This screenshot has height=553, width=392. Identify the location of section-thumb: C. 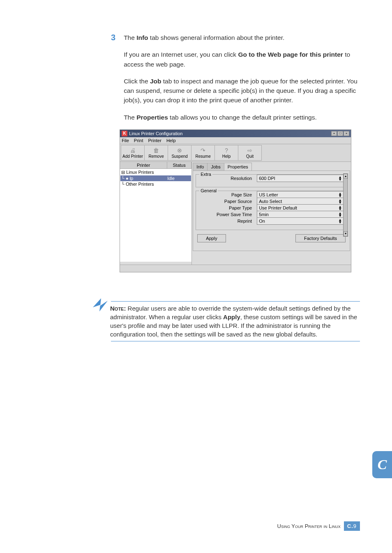
(382, 465).